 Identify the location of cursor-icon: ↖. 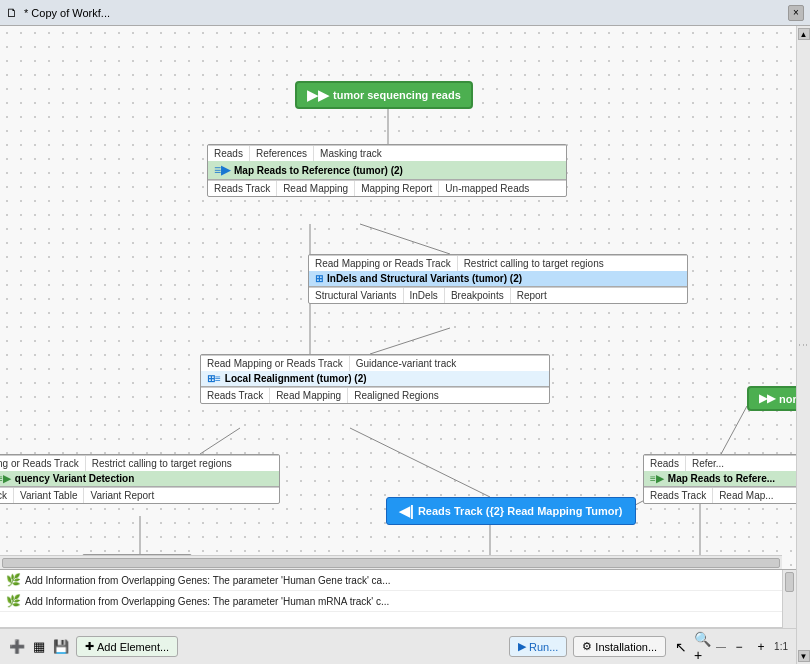
(681, 647).